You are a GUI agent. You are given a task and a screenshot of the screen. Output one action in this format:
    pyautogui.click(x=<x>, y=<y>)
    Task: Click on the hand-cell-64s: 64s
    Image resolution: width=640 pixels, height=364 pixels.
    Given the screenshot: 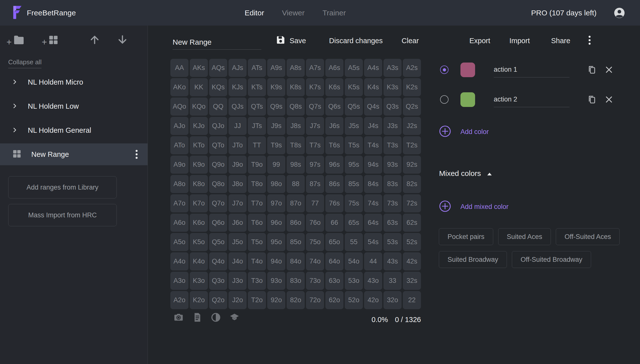 What is the action you would take?
    pyautogui.click(x=373, y=223)
    